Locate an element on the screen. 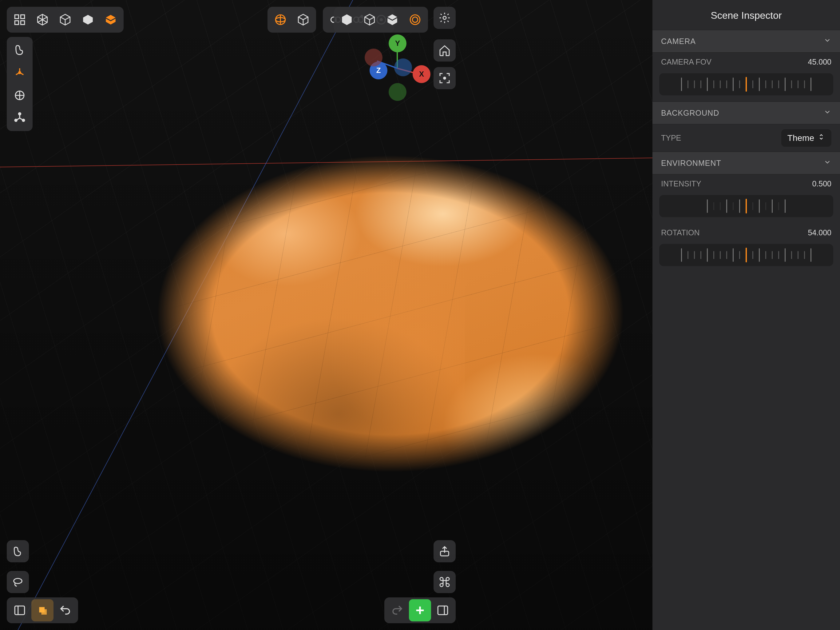 The height and width of the screenshot is (630, 840). display-mode-group is located at coordinates (381, 20).